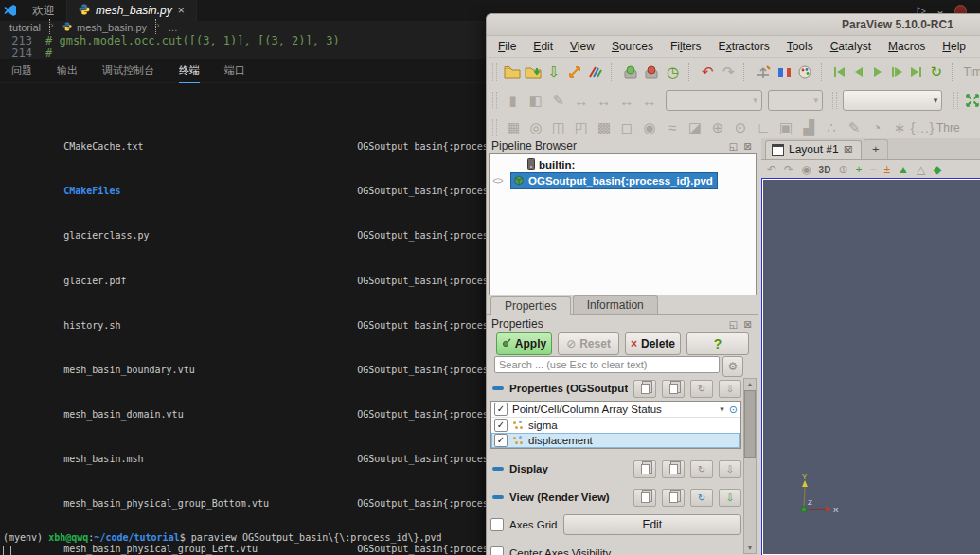 Image resolution: width=980 pixels, height=555 pixels. What do you see at coordinates (615, 305) in the screenshot?
I see `tab-information: Information` at bounding box center [615, 305].